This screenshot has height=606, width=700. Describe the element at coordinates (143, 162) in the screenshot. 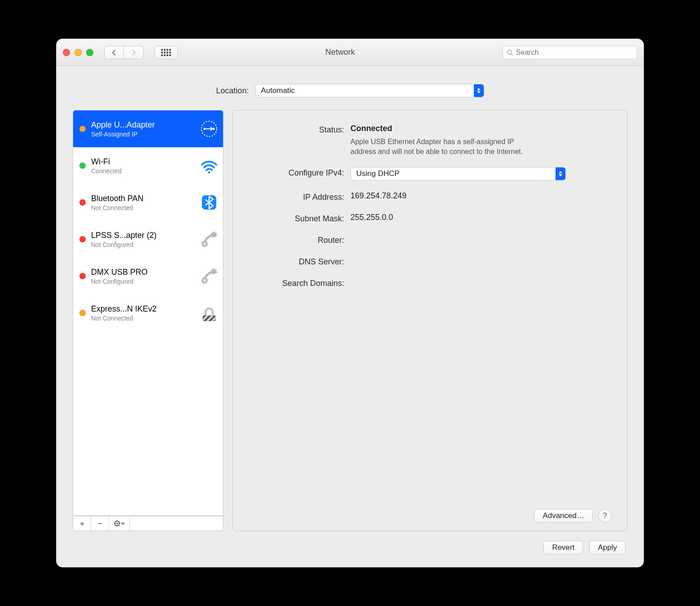

I see `service-name: Wi-Fi` at that location.